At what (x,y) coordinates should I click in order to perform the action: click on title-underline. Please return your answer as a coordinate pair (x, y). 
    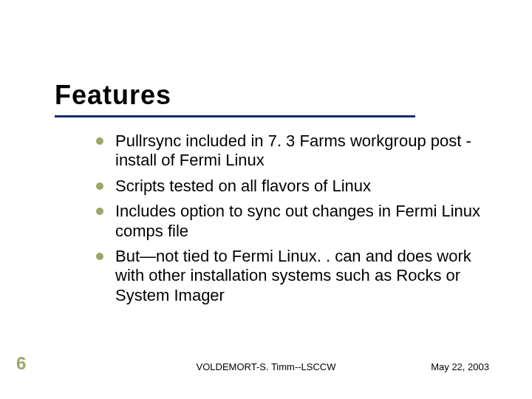
    Looking at the image, I should click on (235, 117).